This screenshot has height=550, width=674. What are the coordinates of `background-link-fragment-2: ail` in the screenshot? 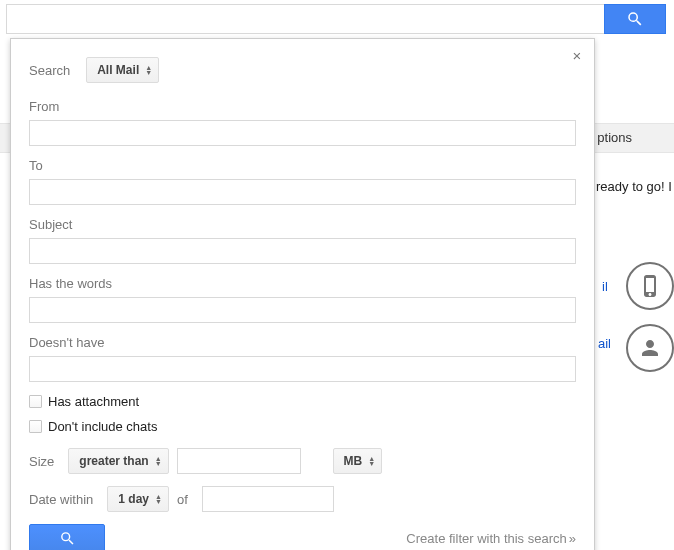 It's located at (604, 344).